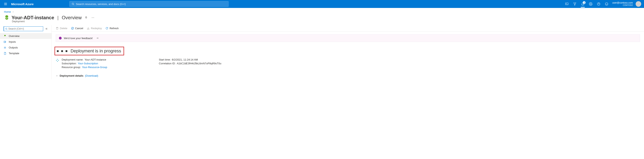 The height and width of the screenshot is (159, 644). What do you see at coordinates (98, 38) in the screenshot?
I see `arrow-right-icon` at bounding box center [98, 38].